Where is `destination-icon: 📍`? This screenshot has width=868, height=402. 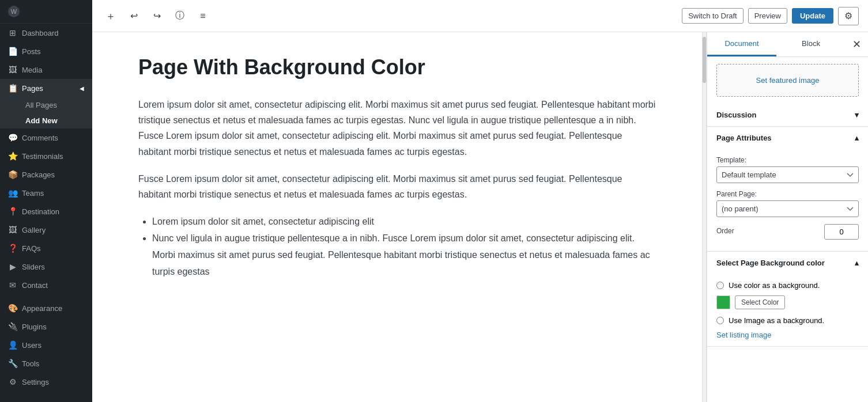
destination-icon: 📍 is located at coordinates (13, 211).